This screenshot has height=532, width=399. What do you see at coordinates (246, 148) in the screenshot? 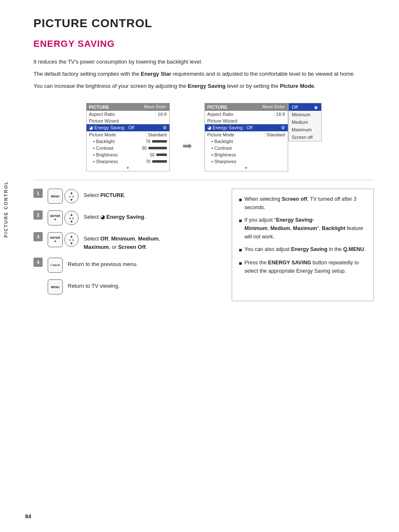
I see `menu-right-row-contrast: • Contrast` at bounding box center [246, 148].